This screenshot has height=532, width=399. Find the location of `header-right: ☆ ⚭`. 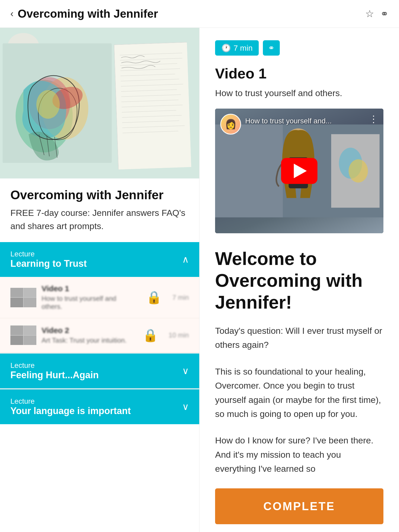

header-right: ☆ ⚭ is located at coordinates (377, 14).